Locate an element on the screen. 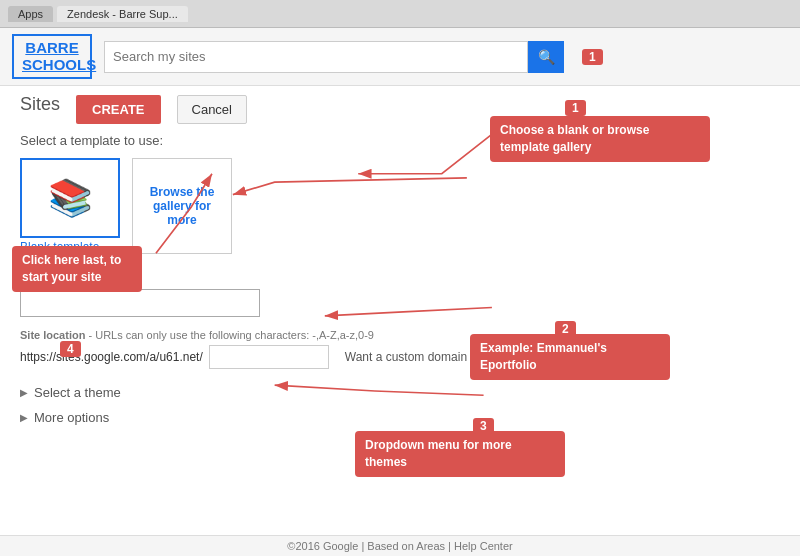 This screenshot has height=556, width=800. location-note: URLs can only use the following characte… is located at coordinates (234, 335).